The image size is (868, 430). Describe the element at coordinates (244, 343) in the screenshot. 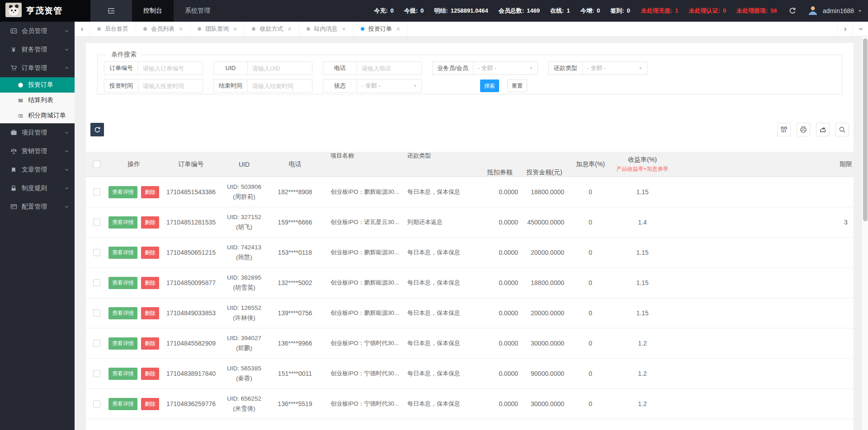

I see `cell-uid: UID: 394027(郑鹏)` at that location.